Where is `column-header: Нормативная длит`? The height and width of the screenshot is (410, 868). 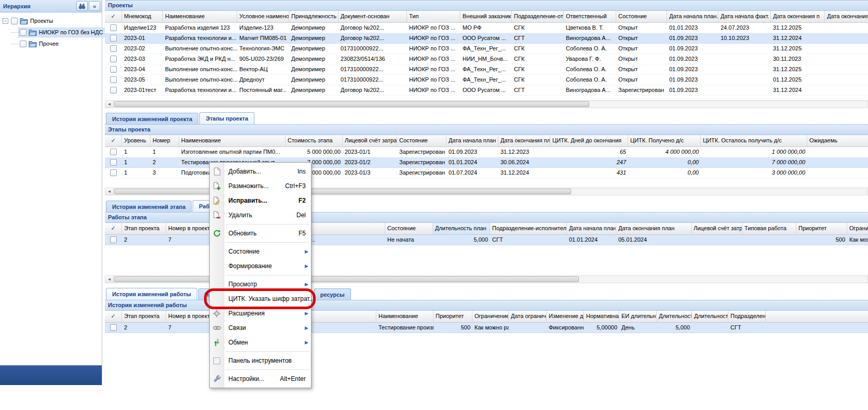
column-header: Нормативная длит is located at coordinates (602, 317).